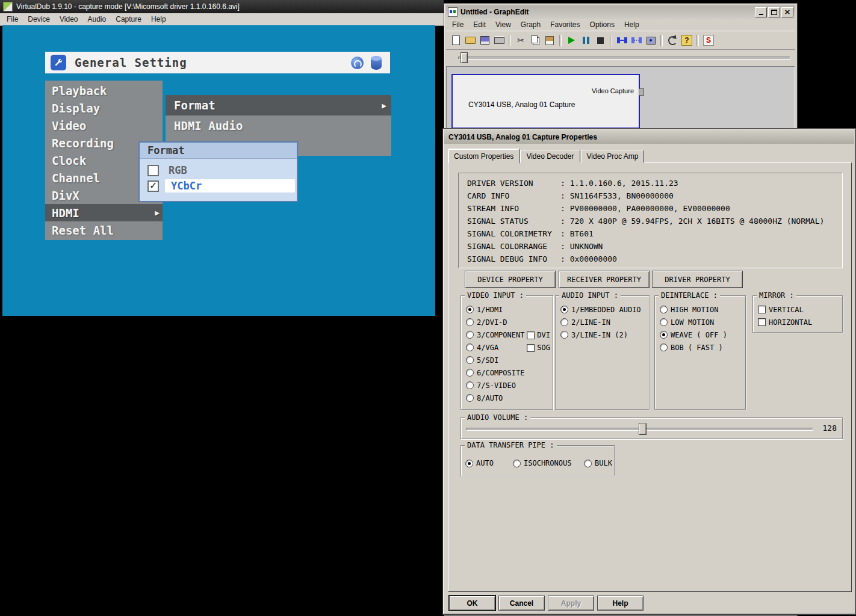 Image resolution: width=856 pixels, height=616 pixels. Describe the element at coordinates (774, 12) in the screenshot. I see `maximize-button` at that location.